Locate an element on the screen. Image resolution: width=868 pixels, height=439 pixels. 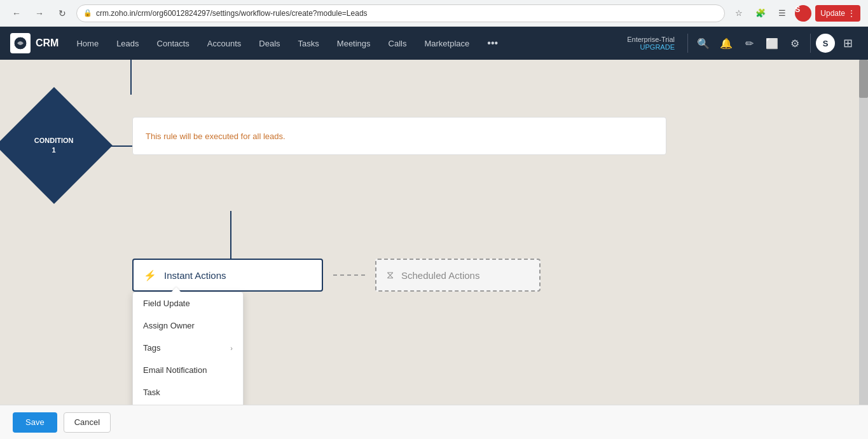
forward-button: → is located at coordinates (39, 13).